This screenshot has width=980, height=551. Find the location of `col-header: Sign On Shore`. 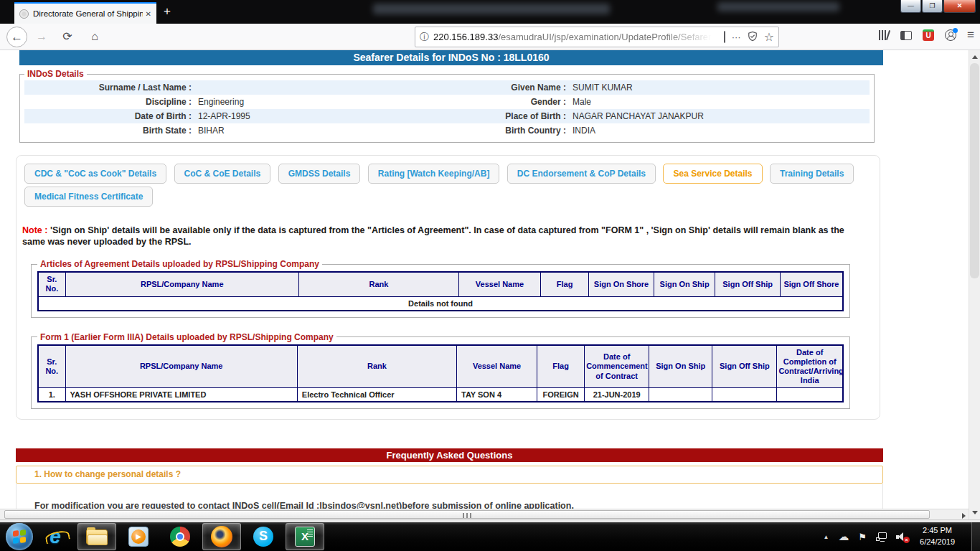

col-header: Sign On Shore is located at coordinates (621, 284).